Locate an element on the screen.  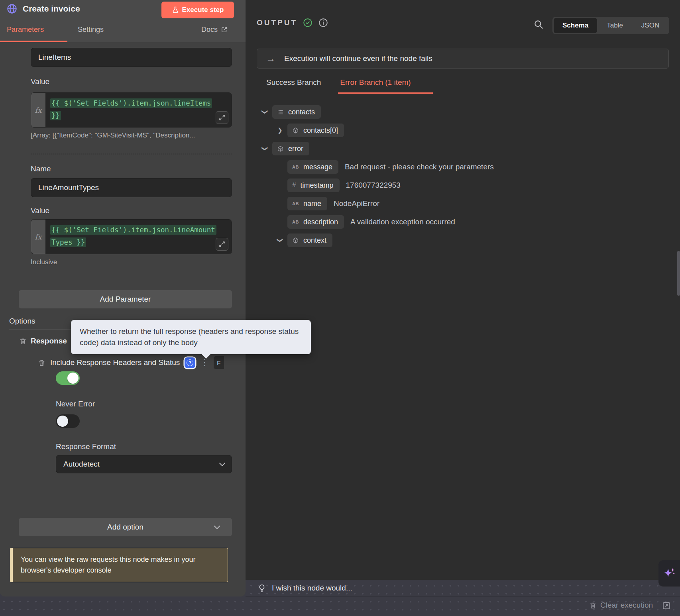
schema-key-label: description is located at coordinates (320, 222).